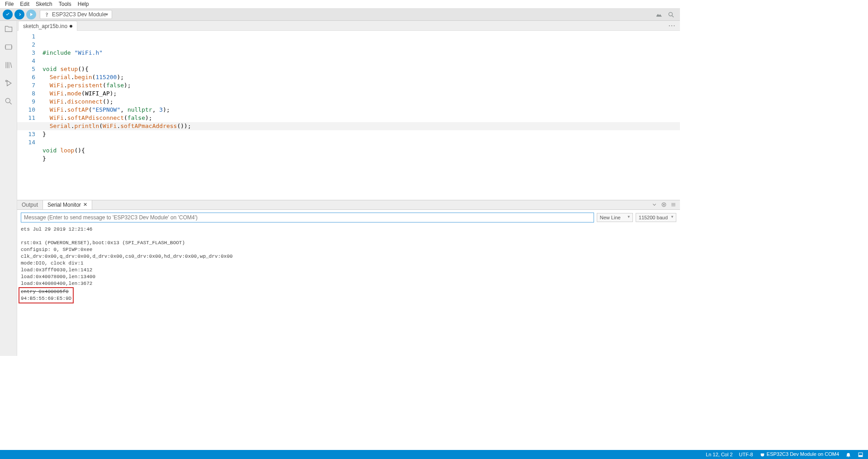 Image resolution: width=868 pixels, height=459 pixels. Describe the element at coordinates (31, 14) in the screenshot. I see `play-icon` at that location.